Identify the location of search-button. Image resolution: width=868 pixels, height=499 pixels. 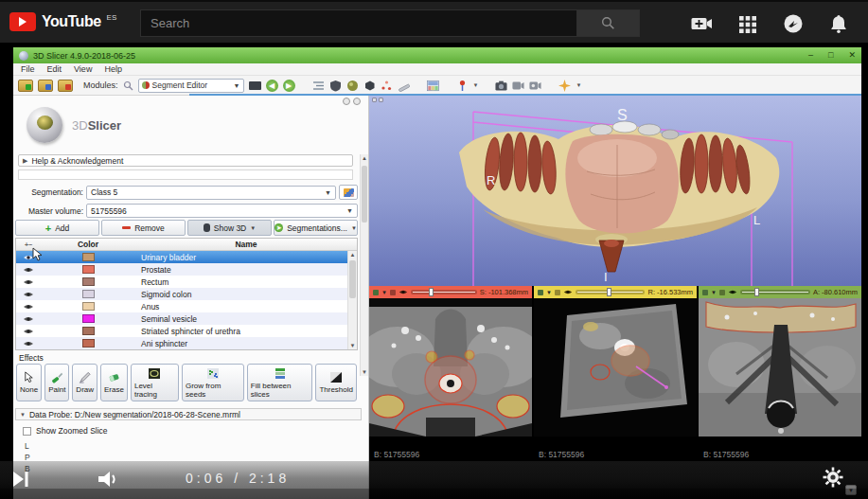
(609, 23).